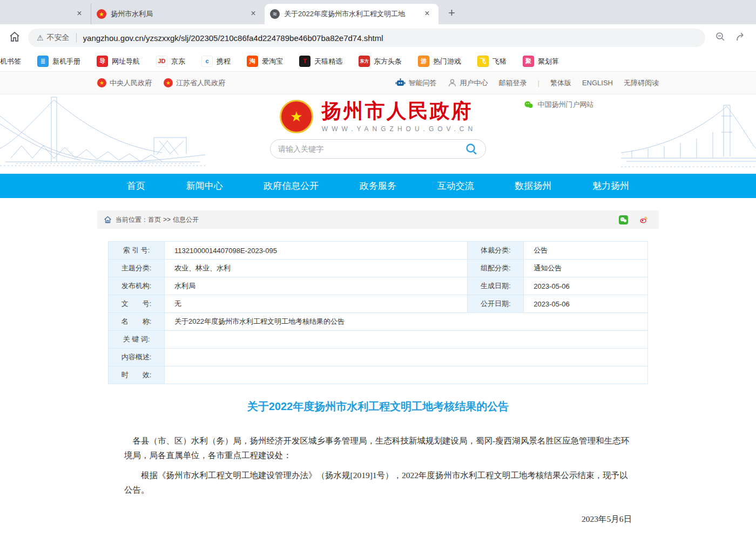  I want to click on games-icon: 游, so click(423, 62).